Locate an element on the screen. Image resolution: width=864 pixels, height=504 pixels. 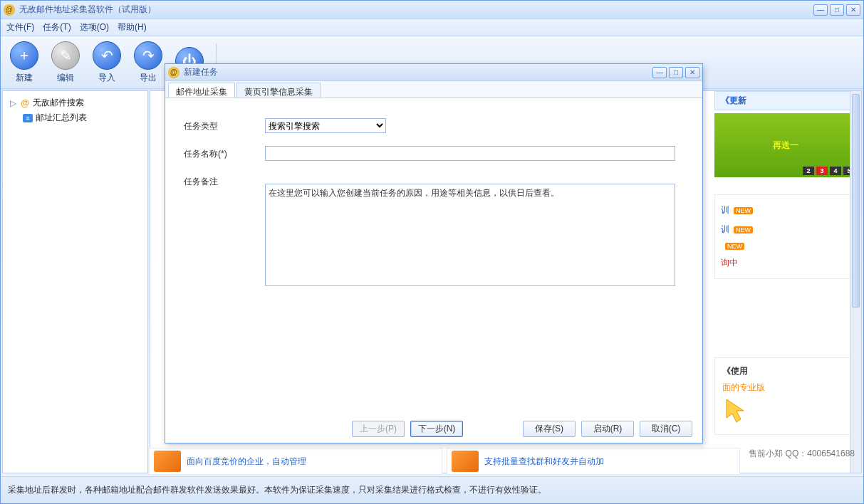
label-task-memo: 任务备注 is located at coordinates (224, 231).